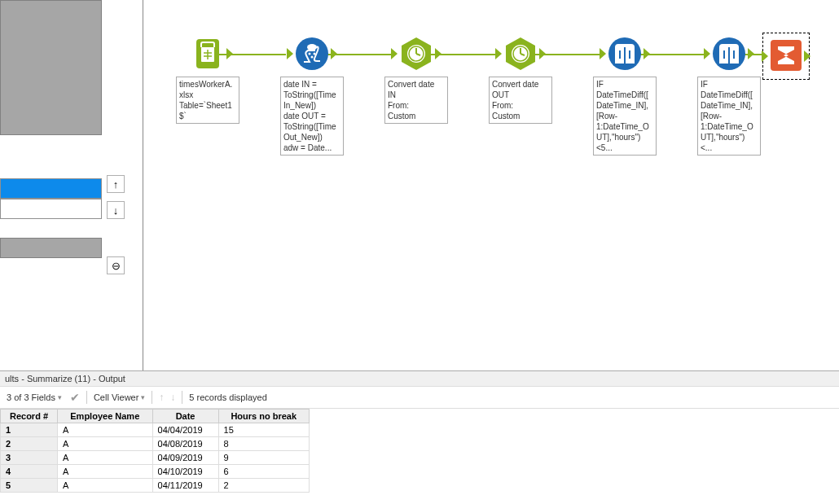 This screenshot has height=504, width=839. What do you see at coordinates (51, 68) in the screenshot?
I see `config-preview` at bounding box center [51, 68].